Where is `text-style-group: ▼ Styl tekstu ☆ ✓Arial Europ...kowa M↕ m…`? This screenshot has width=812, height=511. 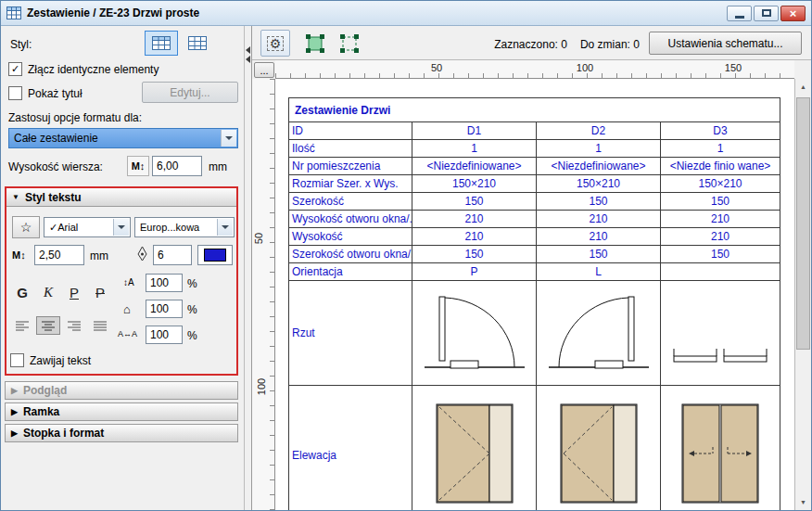
text-style-group: ▼ Styl tekstu ☆ ✓Arial Europ...kowa M↕ m… is located at coordinates (121, 281).